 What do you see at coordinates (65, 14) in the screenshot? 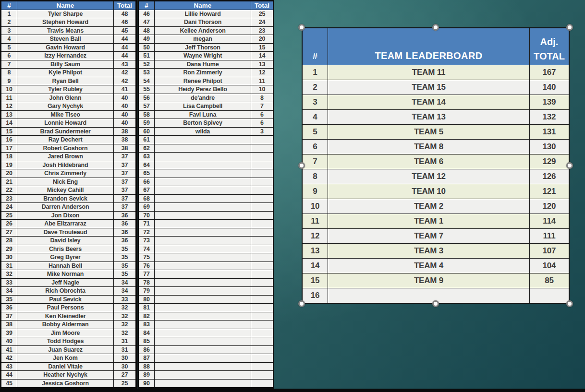
I see `cell-name: Tyler Sharpe` at bounding box center [65, 14].